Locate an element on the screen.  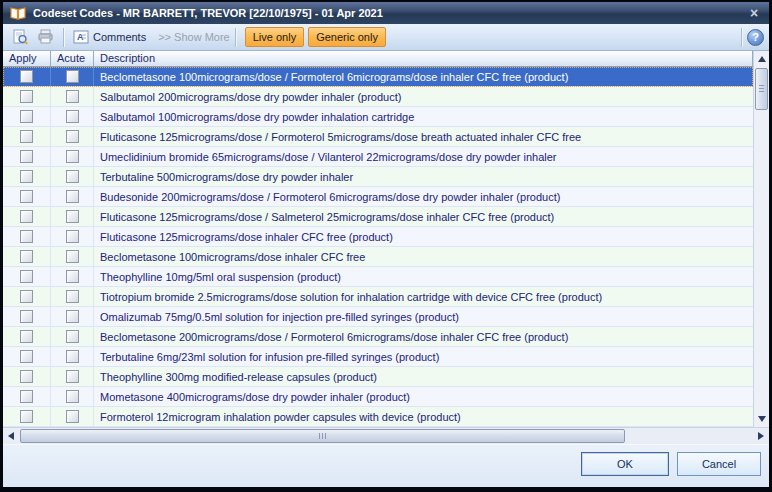
column-header-description: Description is located at coordinates (424, 58).